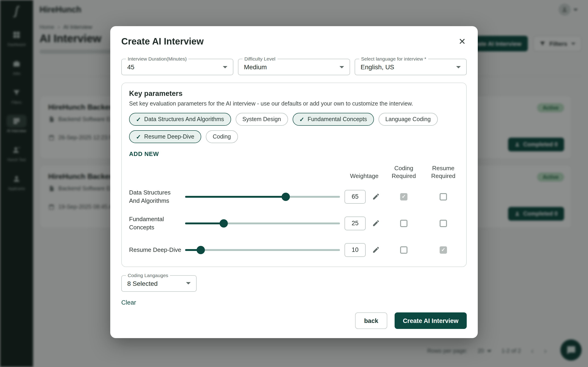 The image size is (588, 367). What do you see at coordinates (144, 154) in the screenshot?
I see `add-new-button: ADD NEW` at bounding box center [144, 154].